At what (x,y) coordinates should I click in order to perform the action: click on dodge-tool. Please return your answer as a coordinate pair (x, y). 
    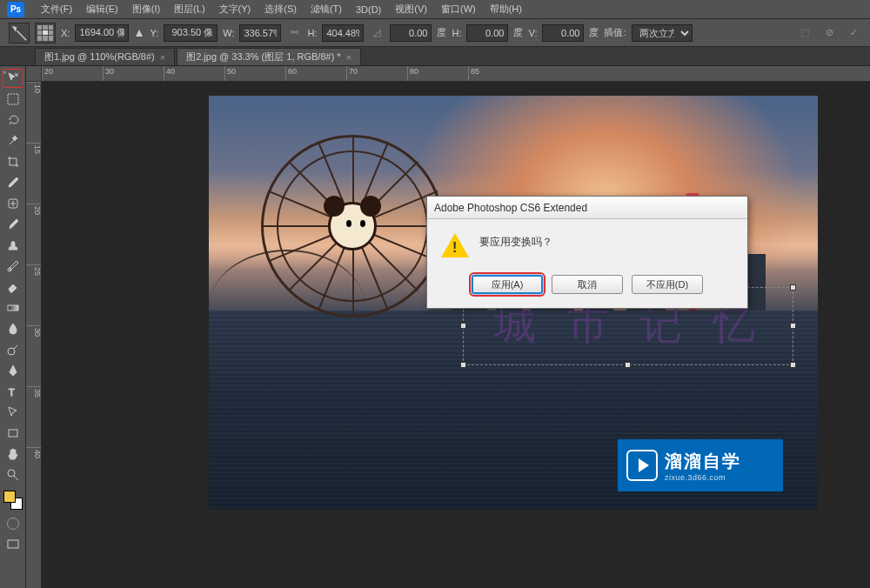
    Looking at the image, I should click on (13, 350).